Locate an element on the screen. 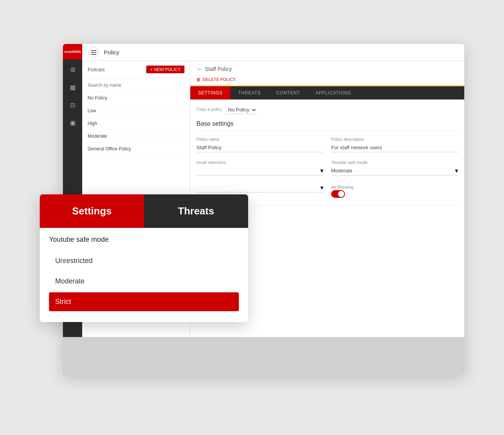 This screenshot has height=435, width=504. detail-tabs: SETTINGS THREATS CONTENT APPLICATIONS is located at coordinates (327, 93).